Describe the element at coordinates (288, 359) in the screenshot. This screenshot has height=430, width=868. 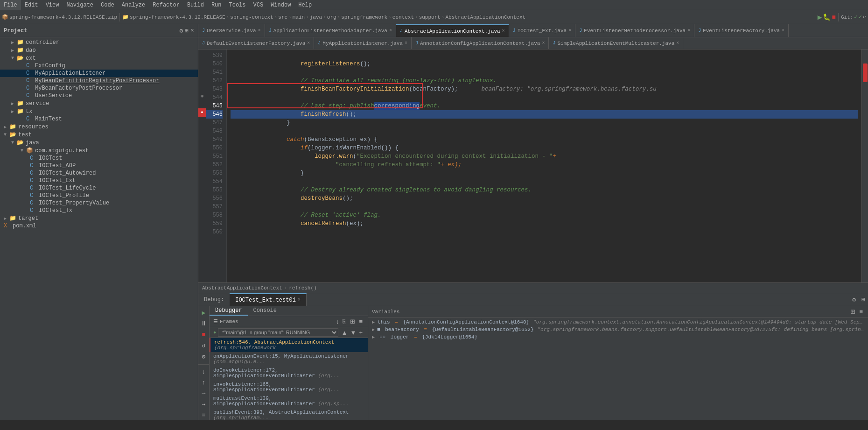
I see `frame-item-onappevent: onApplicationEvent:15, MyApplicationList…` at that location.